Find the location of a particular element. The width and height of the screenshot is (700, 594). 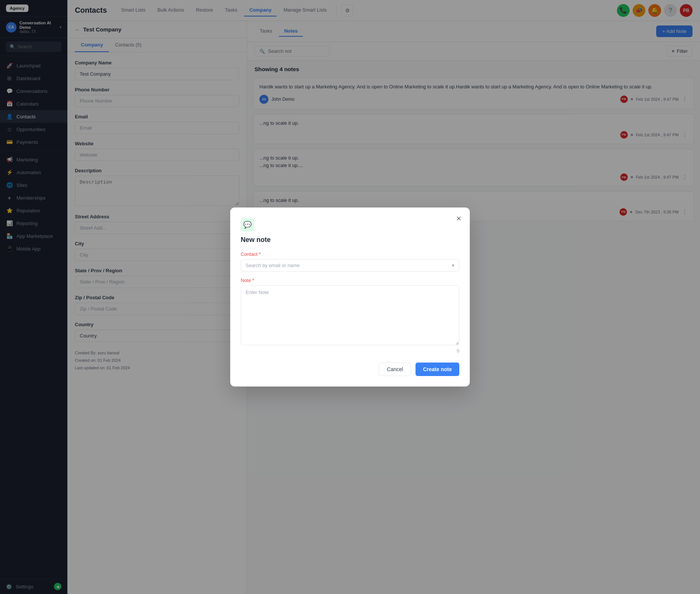

modal-footer: Cancel Create note is located at coordinates (350, 369).